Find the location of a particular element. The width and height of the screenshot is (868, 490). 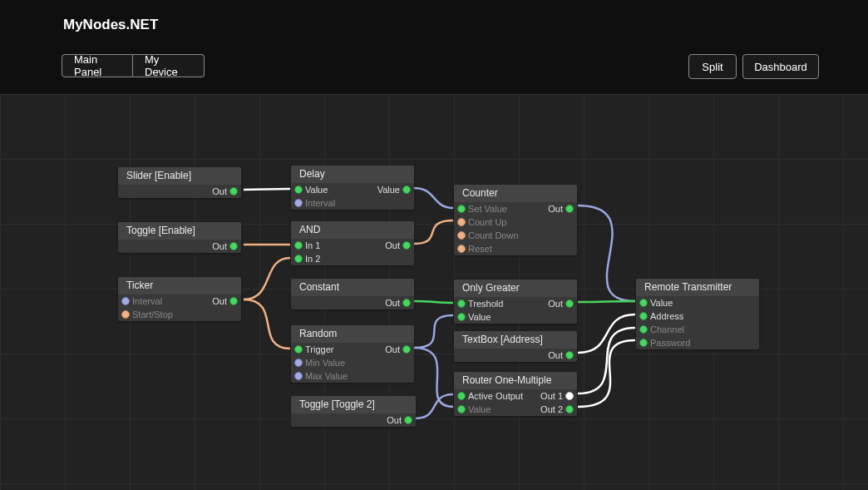

port-out2 is located at coordinates (570, 409).